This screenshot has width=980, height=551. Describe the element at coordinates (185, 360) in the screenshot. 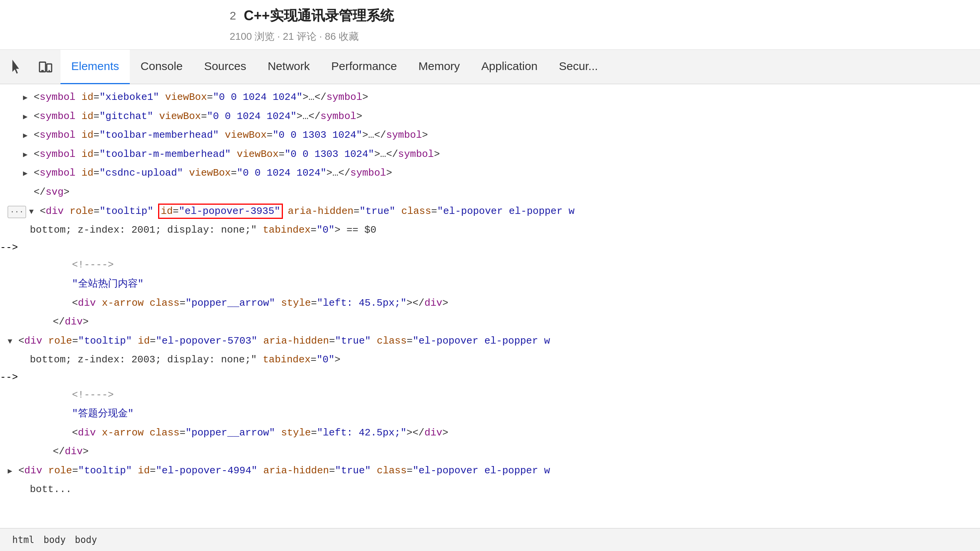

I see `dom-content: bottom; z-index: 2003; display: none;" t…` at that location.